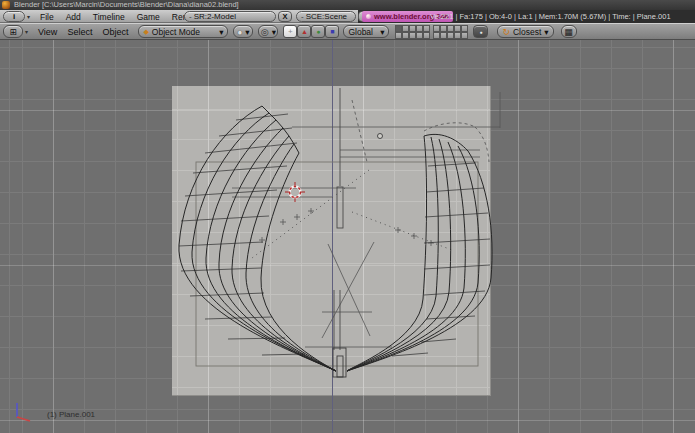 This screenshot has width=695, height=433. Describe the element at coordinates (13, 32) in the screenshot. I see `editor-type-button: ⊞` at that location.